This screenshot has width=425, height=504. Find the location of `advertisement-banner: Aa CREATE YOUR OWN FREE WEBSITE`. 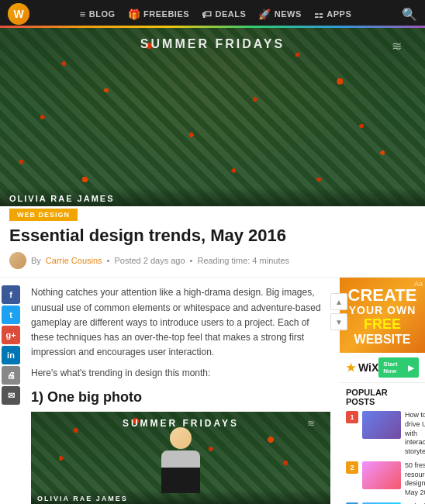

advertisement-banner: Aa CREATE YOUR OWN FREE WEBSITE is located at coordinates (382, 315).